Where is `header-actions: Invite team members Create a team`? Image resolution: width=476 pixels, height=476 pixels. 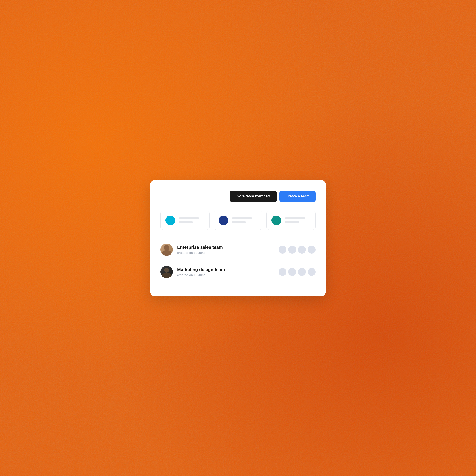 header-actions: Invite team members Create a team is located at coordinates (238, 196).